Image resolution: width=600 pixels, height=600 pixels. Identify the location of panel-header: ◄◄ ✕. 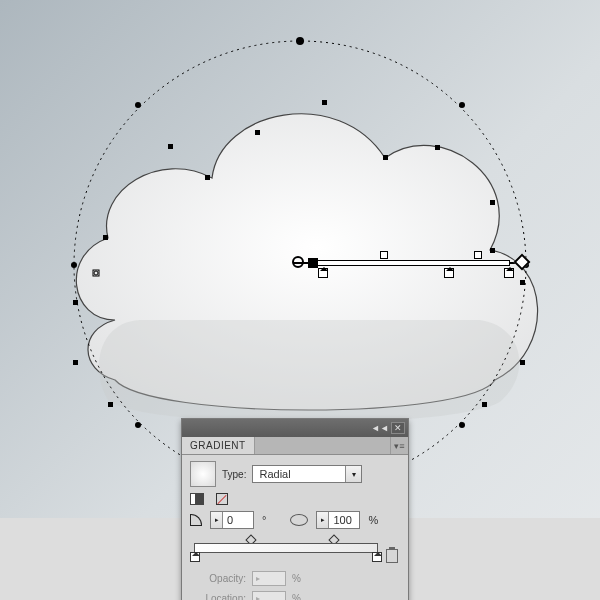
(295, 428).